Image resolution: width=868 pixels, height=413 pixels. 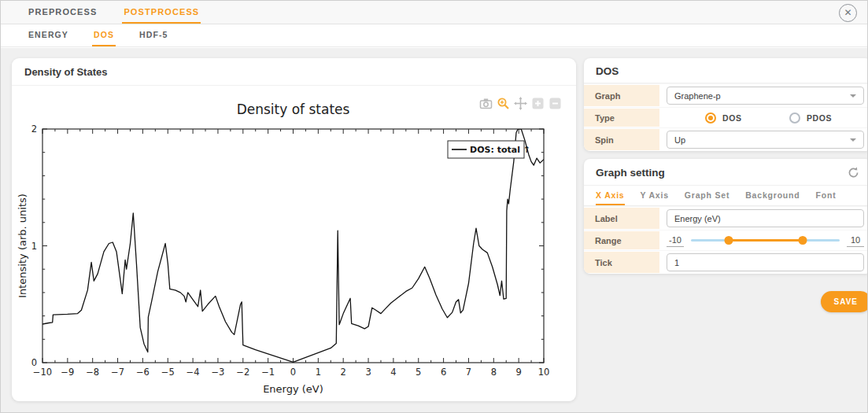 I want to click on tick-row-label: Tick, so click(x=622, y=263).